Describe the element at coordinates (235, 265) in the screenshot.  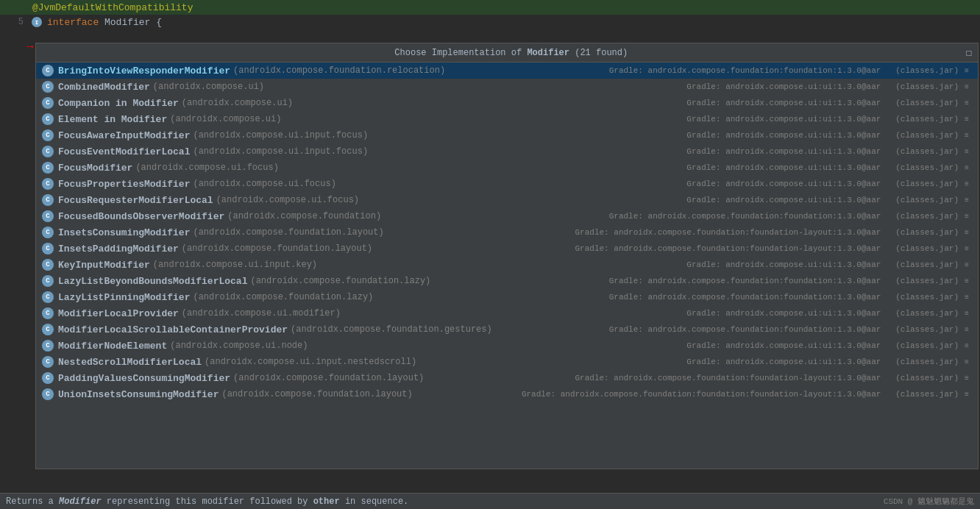
I see `item-package: (androidx.compose.ui.input.key)` at that location.